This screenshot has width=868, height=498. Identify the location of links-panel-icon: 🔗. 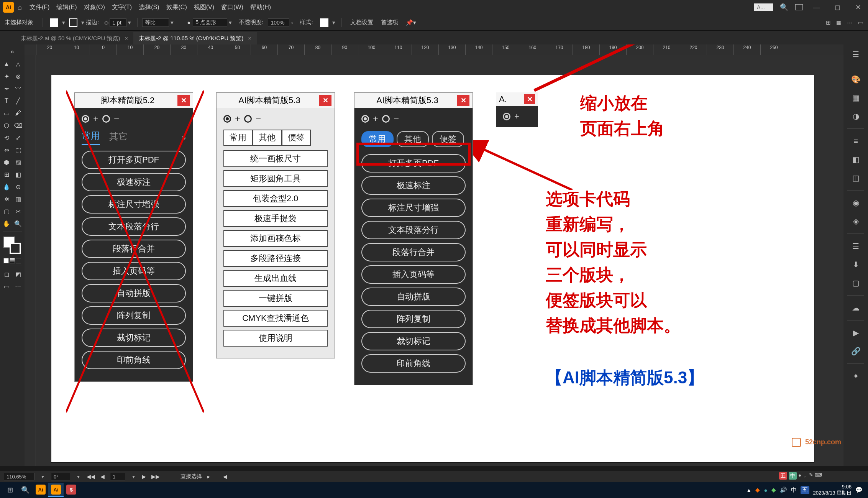
(856, 351).